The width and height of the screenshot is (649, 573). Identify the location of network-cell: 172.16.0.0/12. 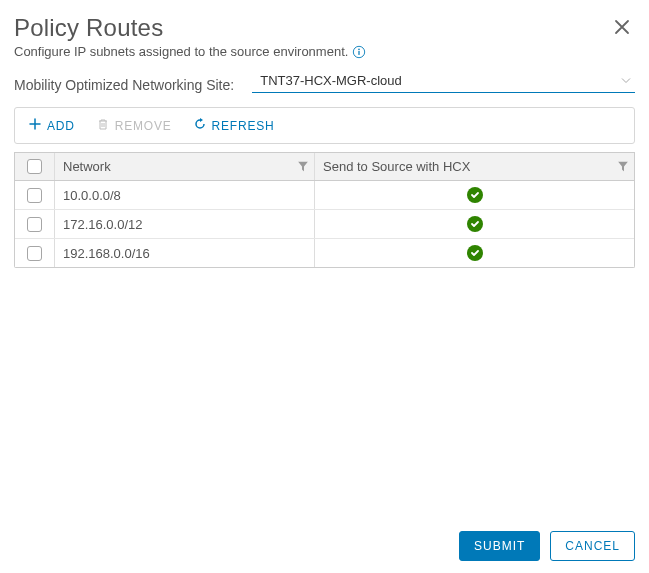
(185, 224).